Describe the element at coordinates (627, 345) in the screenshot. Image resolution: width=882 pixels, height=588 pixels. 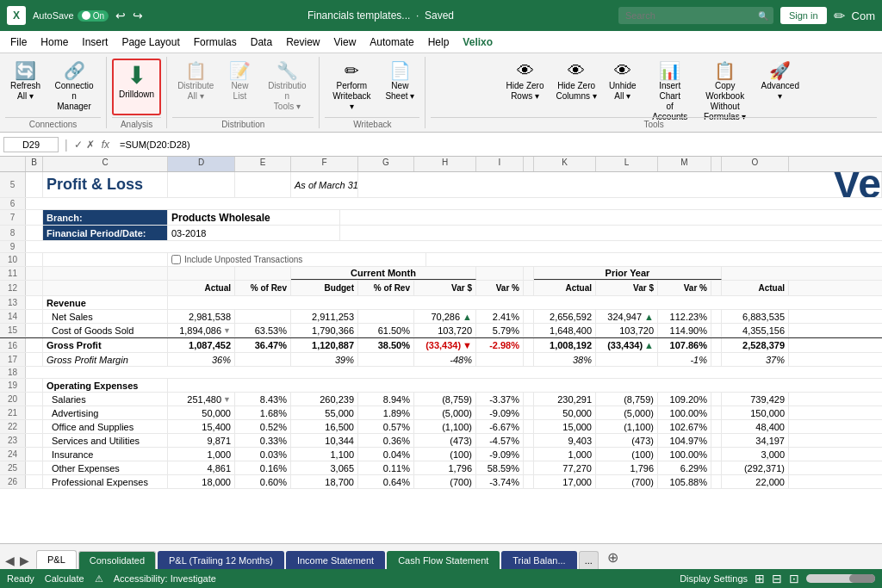
I see `cell-16-l: (33,434) ▲` at that location.